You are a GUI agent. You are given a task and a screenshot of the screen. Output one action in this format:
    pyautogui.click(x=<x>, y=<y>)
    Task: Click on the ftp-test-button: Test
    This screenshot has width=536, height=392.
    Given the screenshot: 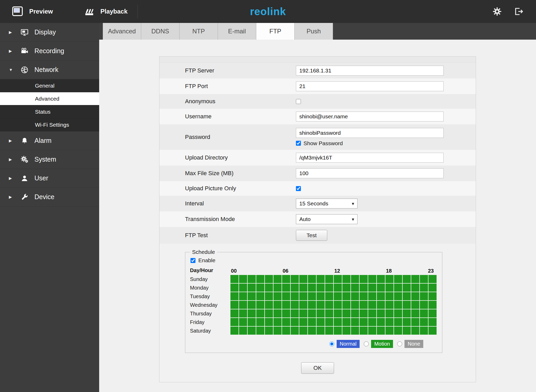 What is the action you would take?
    pyautogui.click(x=312, y=235)
    